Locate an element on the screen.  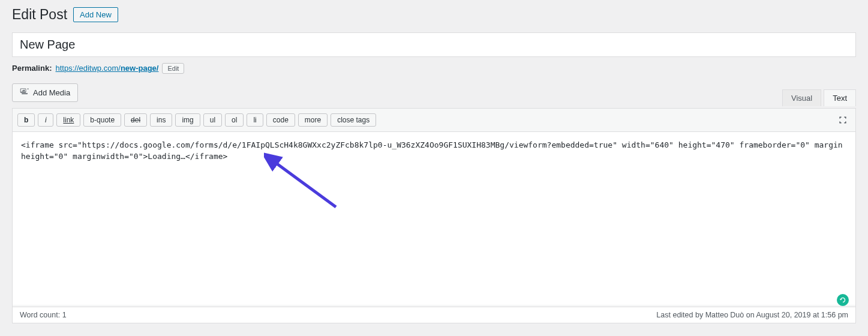
quicktags-toolbar: b i link b-quote del ins img ul ol li co… is located at coordinates (434, 120).